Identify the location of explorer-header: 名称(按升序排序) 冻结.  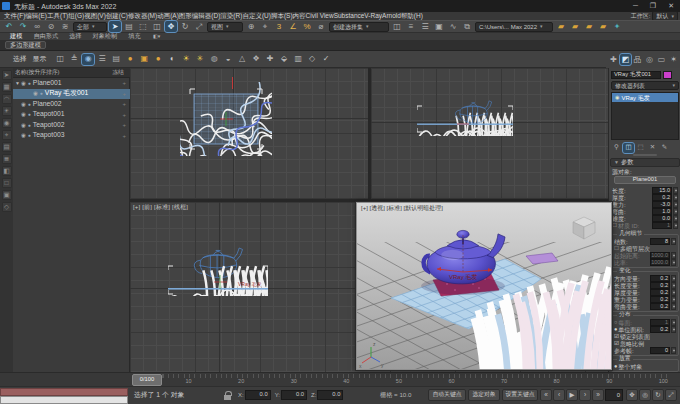
(72, 73).